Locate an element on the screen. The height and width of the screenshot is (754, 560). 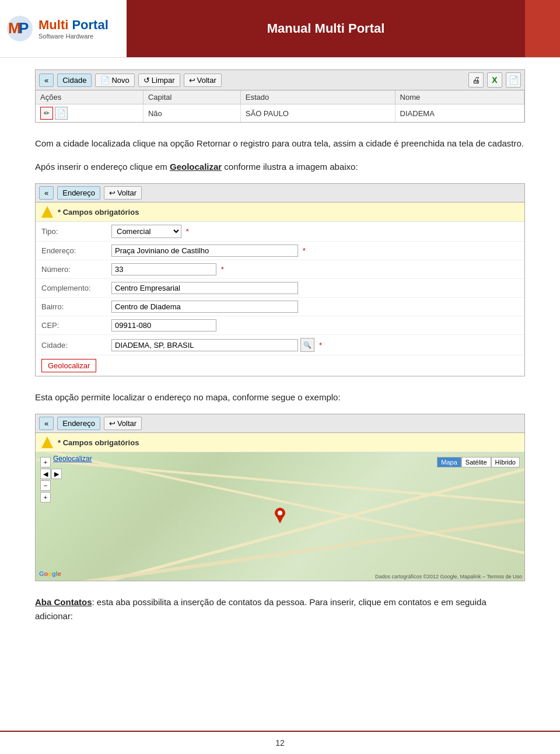
value-cep is located at coordinates (315, 326).